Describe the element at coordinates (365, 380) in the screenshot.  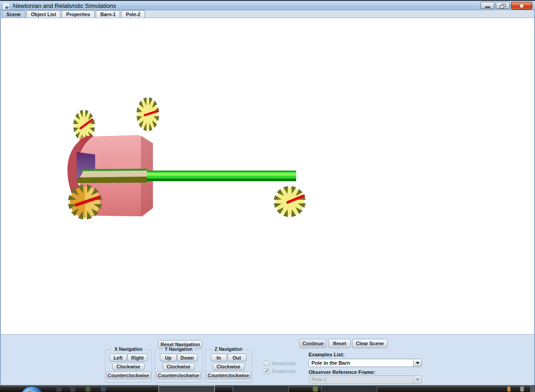
I see `observer-frame-combobox: Pole-2` at that location.